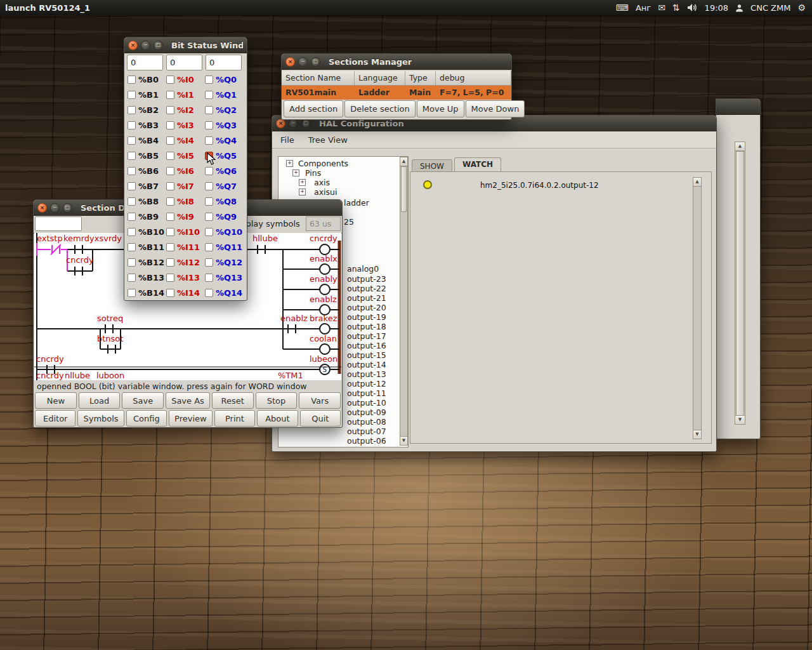  I want to click on config-button: Config, so click(147, 418).